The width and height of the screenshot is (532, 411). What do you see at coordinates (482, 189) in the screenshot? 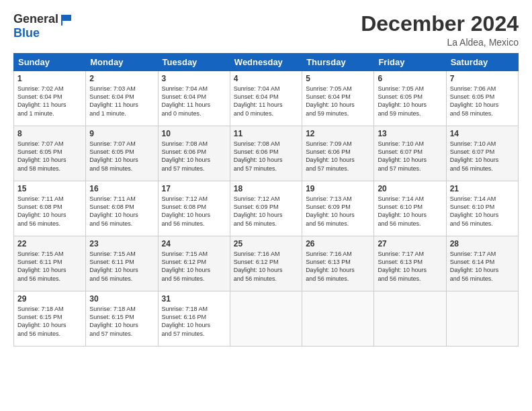
I see `day-number: 21` at bounding box center [482, 189].